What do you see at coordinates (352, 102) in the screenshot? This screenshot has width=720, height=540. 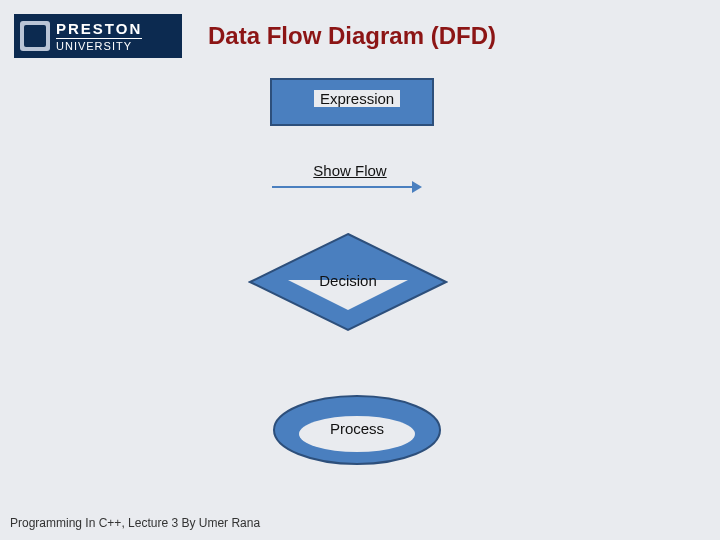 I see `shape-expression-rect` at bounding box center [352, 102].